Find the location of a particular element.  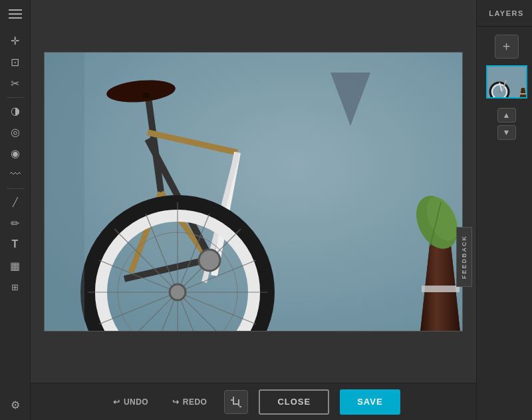

layer-thumbnail is located at coordinates (507, 82).